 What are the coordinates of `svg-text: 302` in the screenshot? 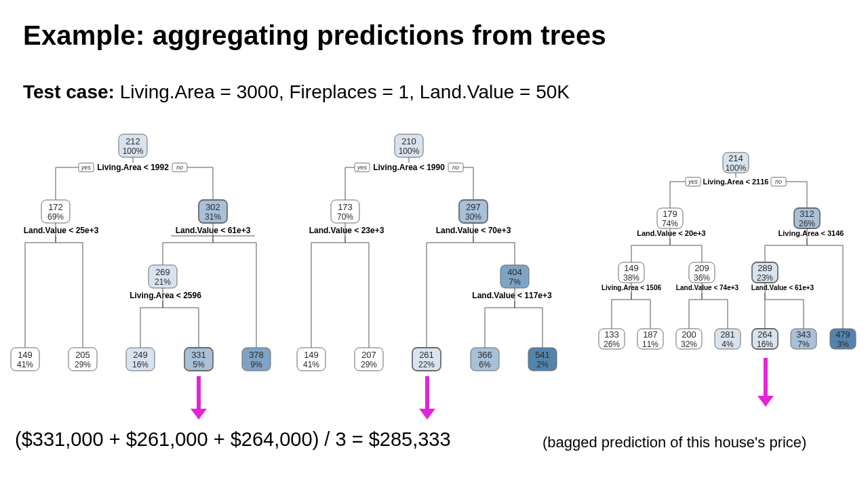 It's located at (213, 207).